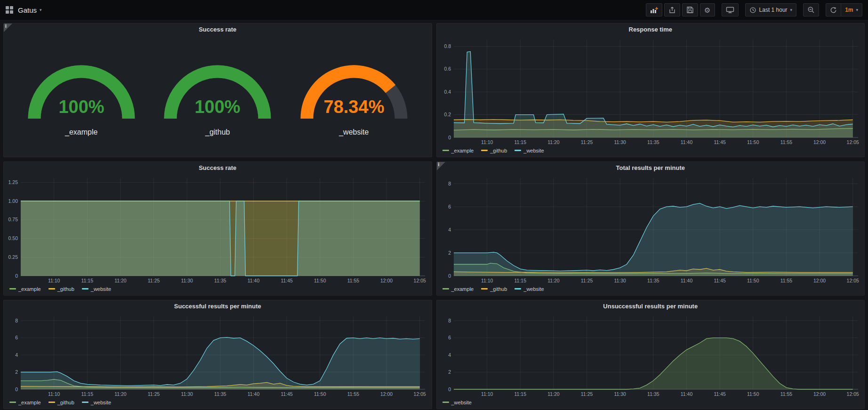  Describe the element at coordinates (651, 168) in the screenshot. I see `panel-title: Total results per minute` at that location.